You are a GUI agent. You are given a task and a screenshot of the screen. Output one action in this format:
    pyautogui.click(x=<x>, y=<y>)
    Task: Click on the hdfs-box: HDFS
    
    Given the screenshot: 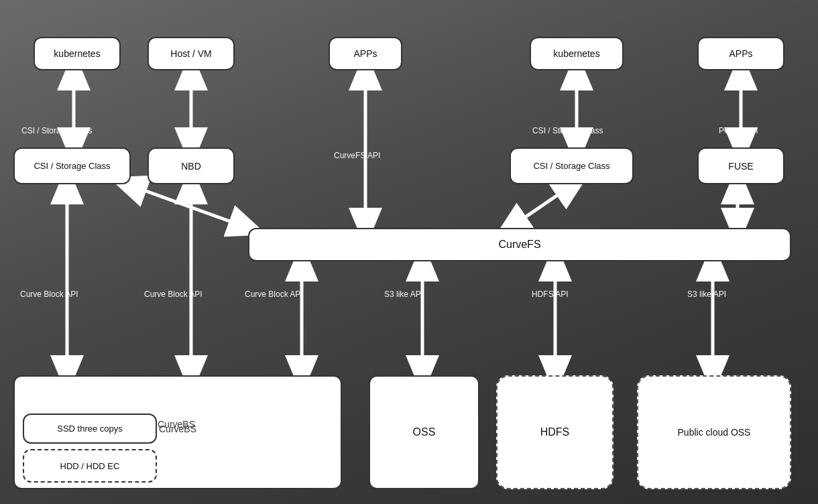 What is the action you would take?
    pyautogui.click(x=555, y=432)
    